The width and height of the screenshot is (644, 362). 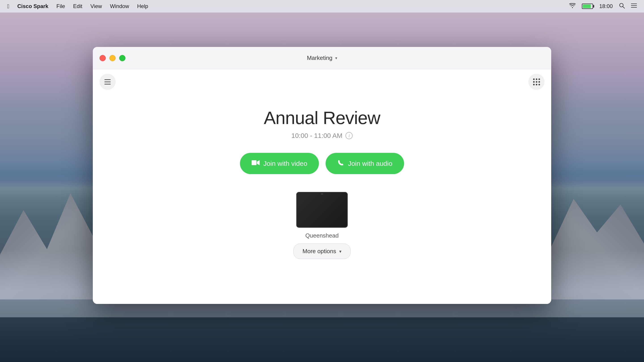 I want to click on battery-indicator, so click(x=588, y=6).